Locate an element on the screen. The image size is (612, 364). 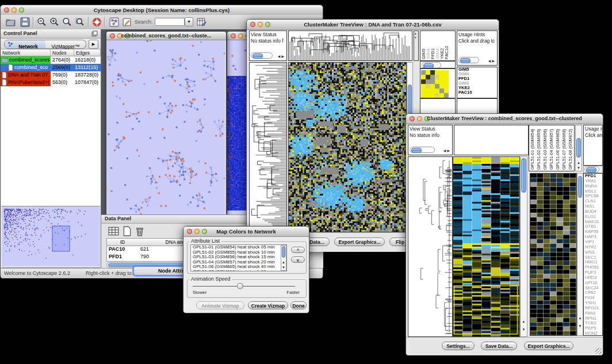
table-row-combined-sco-selected: combined_sco 2569(6) 13112(15) is located at coordinates (51, 68).